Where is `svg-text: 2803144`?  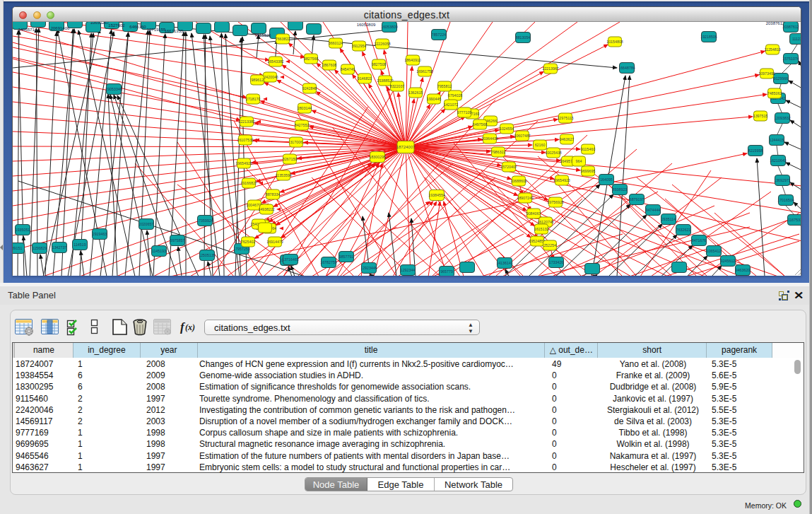 svg-text: 2803144 is located at coordinates (305, 108).